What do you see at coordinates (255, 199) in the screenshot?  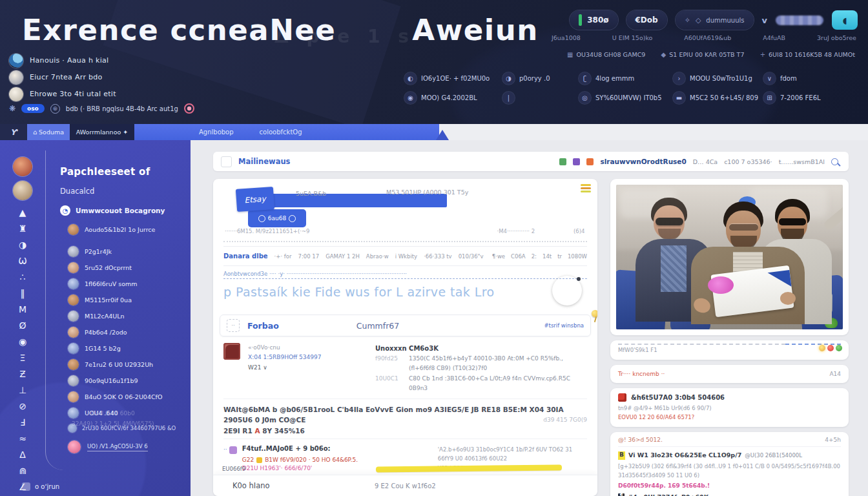 I see `essay-button: Etsay` at bounding box center [255, 199].